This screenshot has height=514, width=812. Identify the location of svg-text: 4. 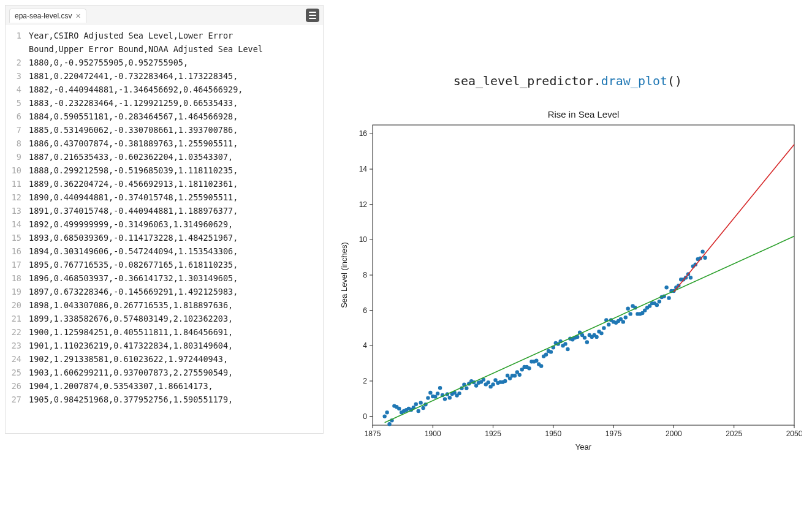
(365, 346).